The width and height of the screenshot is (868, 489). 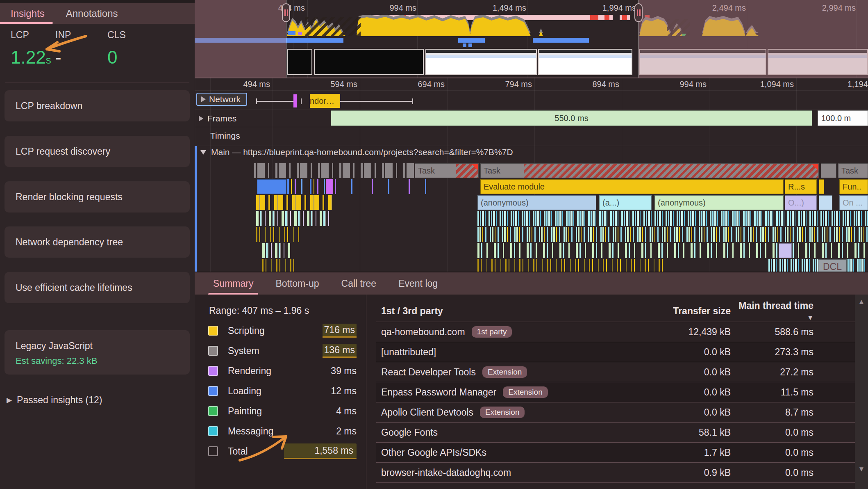 What do you see at coordinates (772, 311) in the screenshot?
I see `col-header-main-thread-time: Main thread time ▼` at bounding box center [772, 311].